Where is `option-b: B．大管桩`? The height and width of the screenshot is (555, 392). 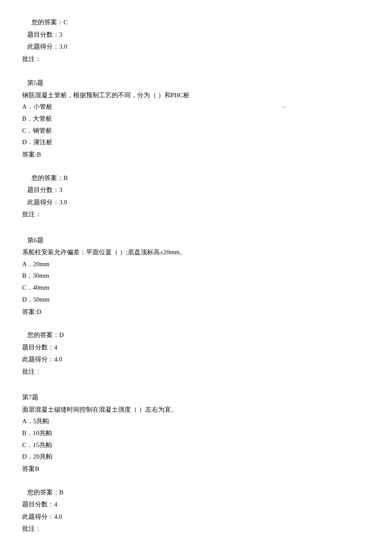
option-b: B．大管桩 is located at coordinates (196, 119).